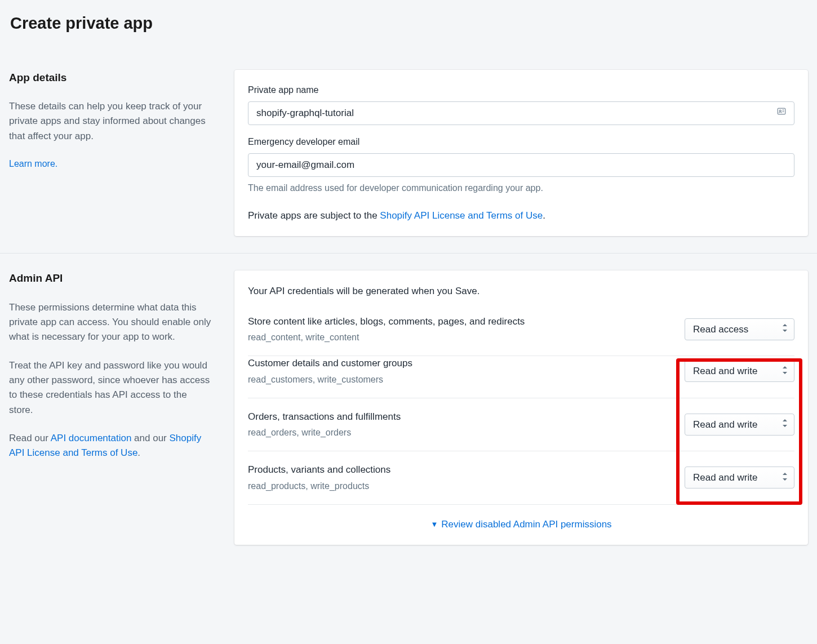  I want to click on section-divider, so click(408, 254).